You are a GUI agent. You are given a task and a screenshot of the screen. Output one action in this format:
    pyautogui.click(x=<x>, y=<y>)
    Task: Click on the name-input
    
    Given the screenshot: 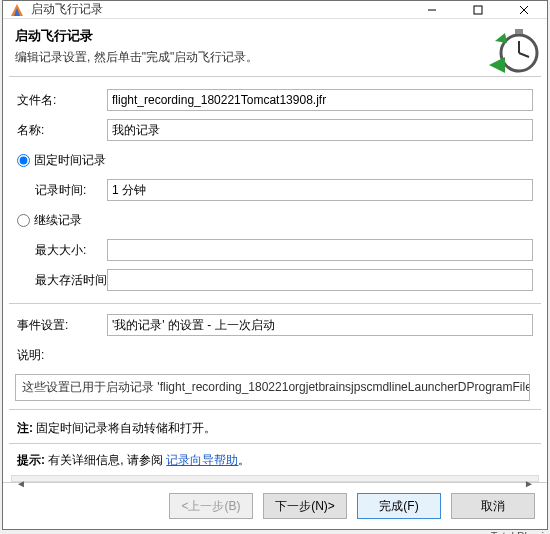 What is the action you would take?
    pyautogui.click(x=320, y=130)
    